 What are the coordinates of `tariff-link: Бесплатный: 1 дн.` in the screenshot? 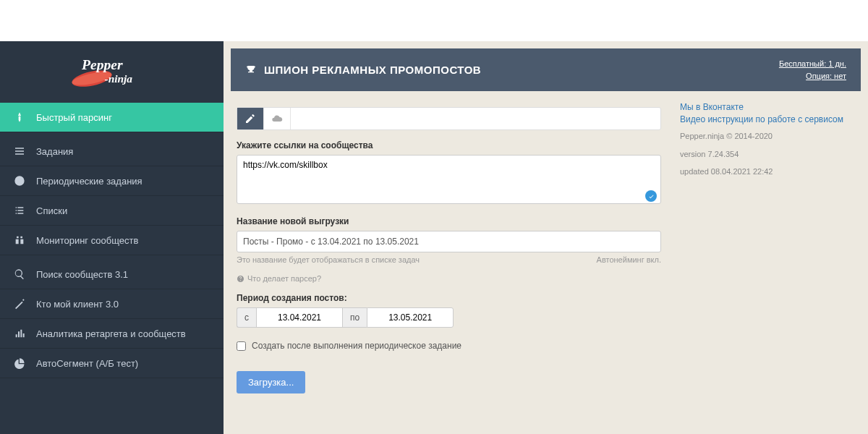 It's located at (813, 64).